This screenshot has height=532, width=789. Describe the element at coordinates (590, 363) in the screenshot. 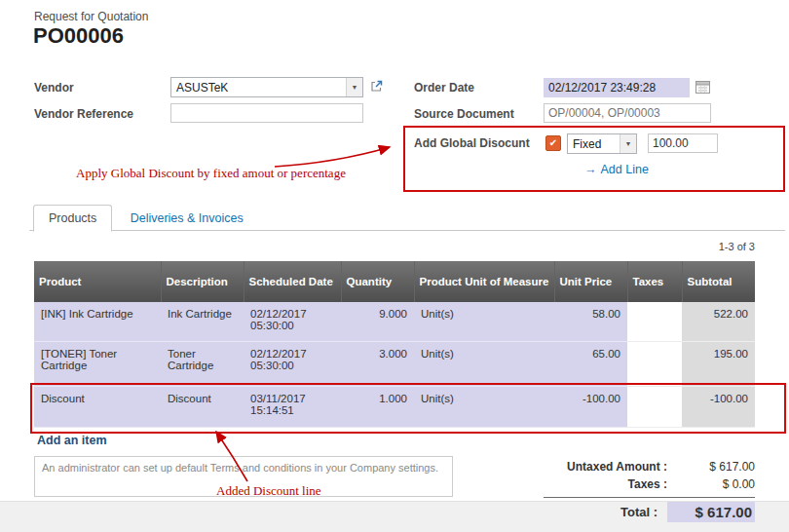

I see `cell-unit-price: 65.00` at that location.